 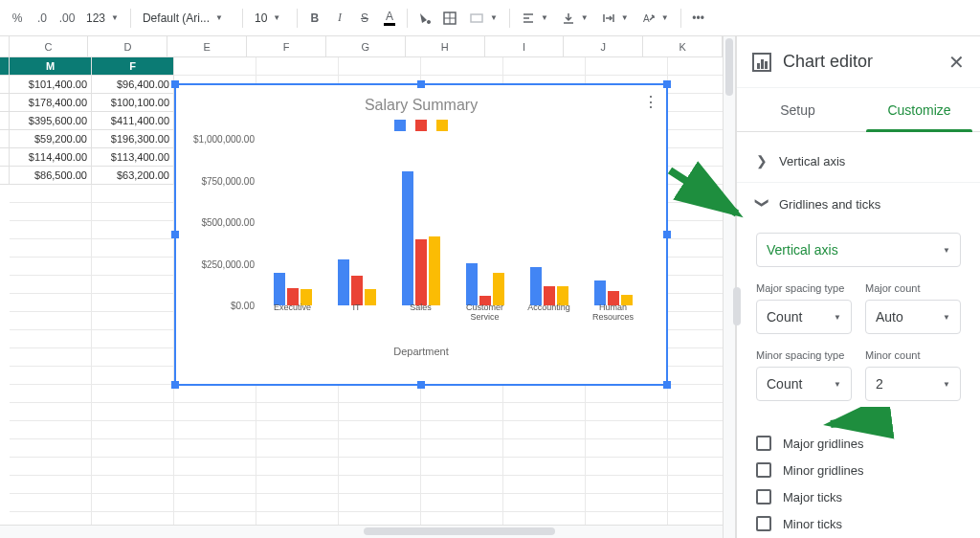 I want to click on toolbar: % .0 .00 123▼ Default (Ari...▼ 10▼ B I S…, so click(x=490, y=18).